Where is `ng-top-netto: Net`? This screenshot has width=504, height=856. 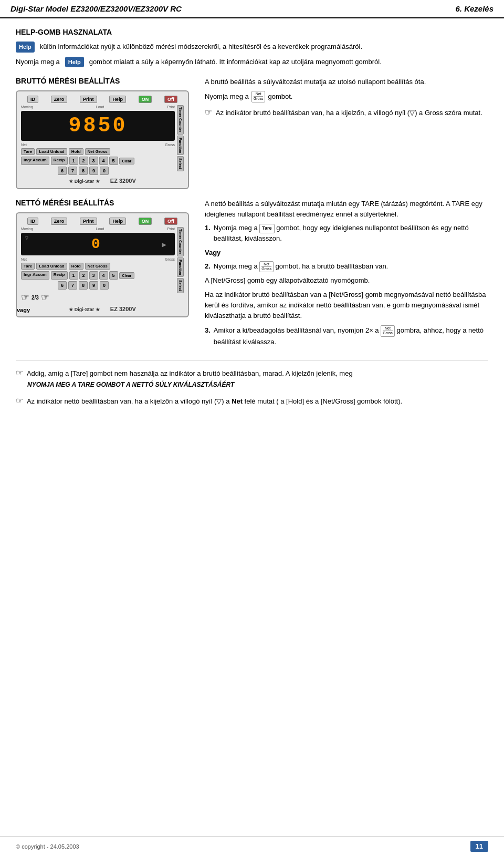 ng-top-netto: Net is located at coordinates (267, 265).